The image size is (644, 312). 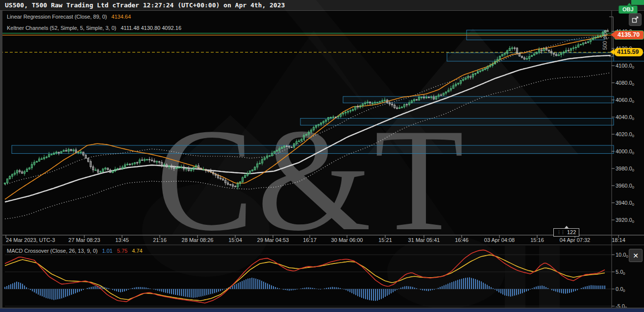 I want to click on axis-tick-label: 3940.00, so click(x=625, y=204).